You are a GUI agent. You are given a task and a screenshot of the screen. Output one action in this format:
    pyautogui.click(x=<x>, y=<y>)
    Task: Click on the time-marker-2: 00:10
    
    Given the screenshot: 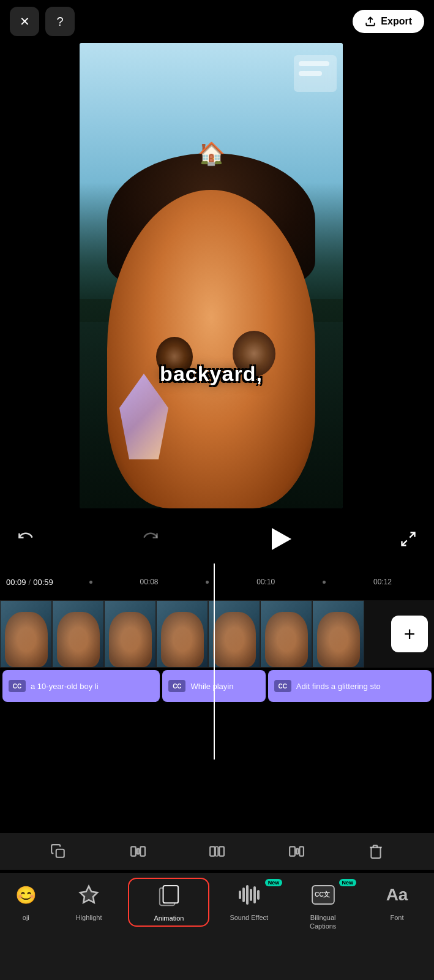 What is the action you would take?
    pyautogui.click(x=266, y=582)
    